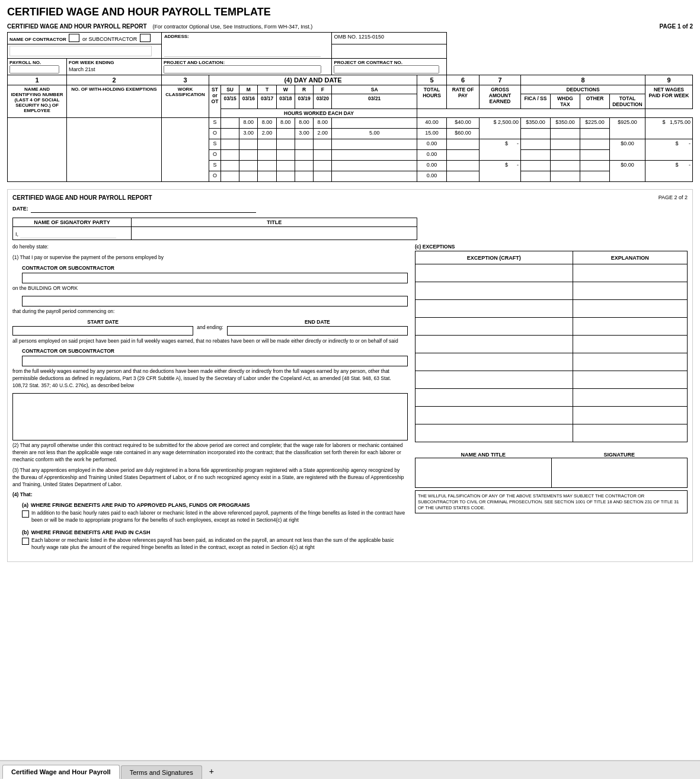 The width and height of the screenshot is (700, 779). I want to click on contractor2-line, so click(215, 361).